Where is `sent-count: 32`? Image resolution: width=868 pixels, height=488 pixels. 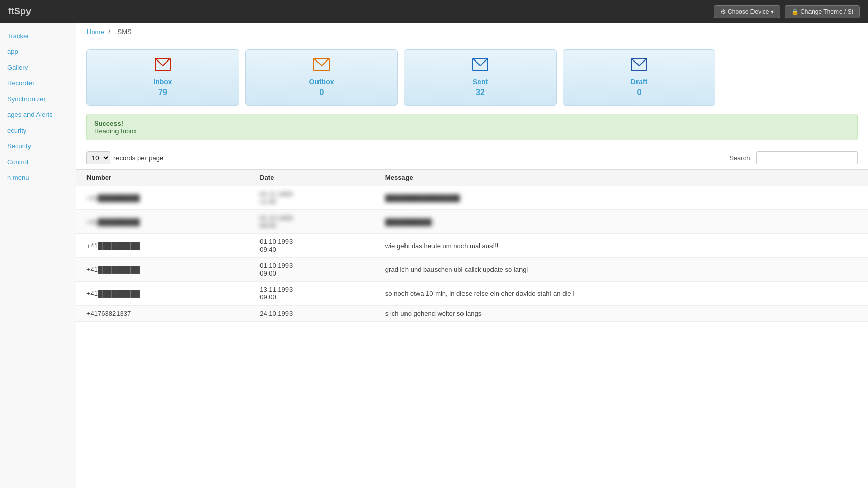
sent-count: 32 is located at coordinates (480, 93).